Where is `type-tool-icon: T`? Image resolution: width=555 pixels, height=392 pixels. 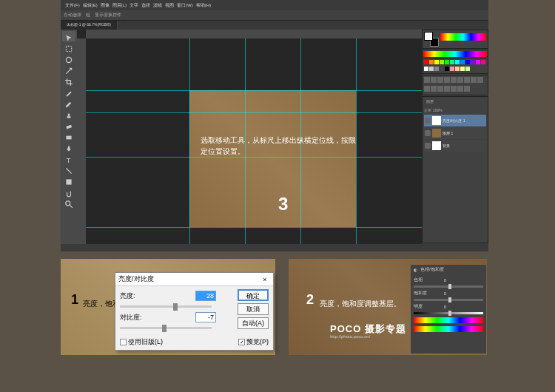 type-tool-icon: T is located at coordinates (69, 158).